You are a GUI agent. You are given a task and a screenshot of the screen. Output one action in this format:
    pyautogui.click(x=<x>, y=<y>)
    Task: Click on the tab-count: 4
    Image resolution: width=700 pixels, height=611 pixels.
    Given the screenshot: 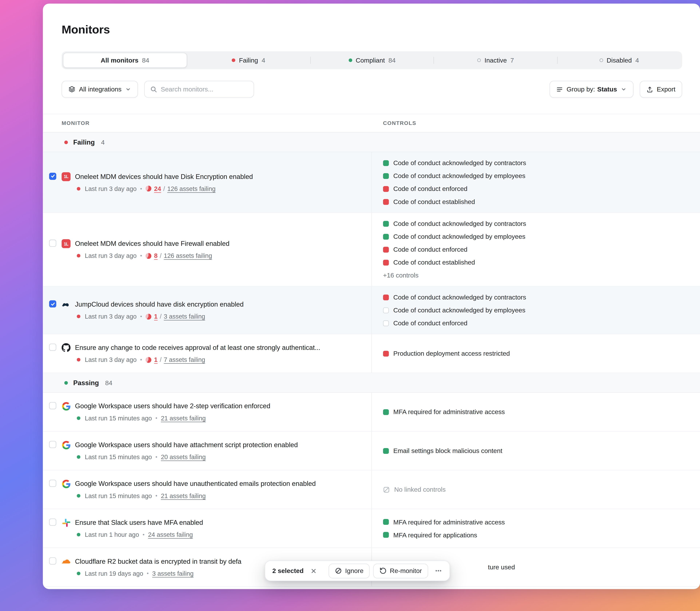 What is the action you would take?
    pyautogui.click(x=637, y=60)
    